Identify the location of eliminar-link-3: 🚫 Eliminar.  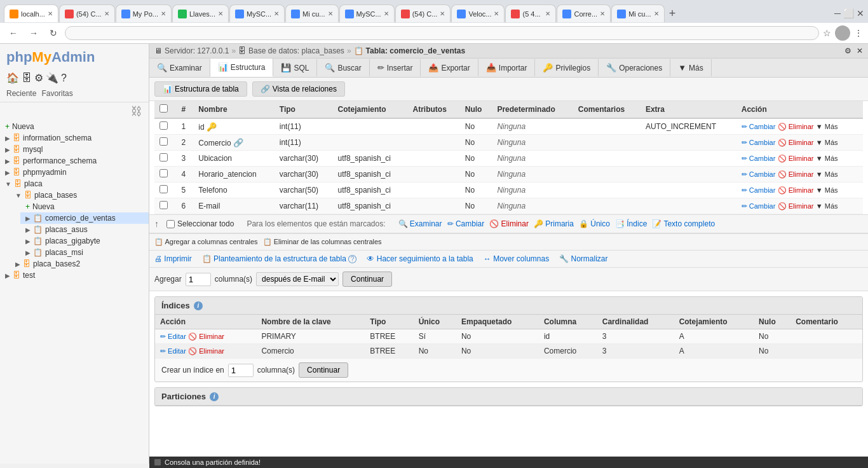
(796, 159).